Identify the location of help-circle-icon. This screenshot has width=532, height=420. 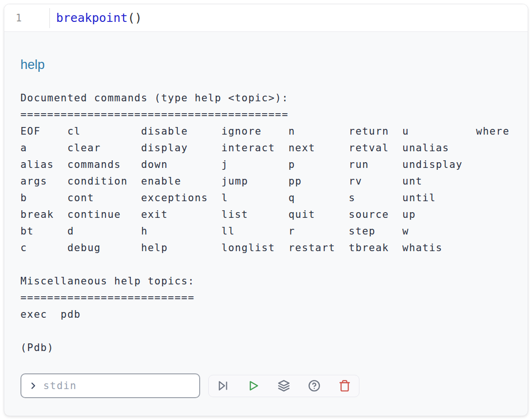
(314, 386).